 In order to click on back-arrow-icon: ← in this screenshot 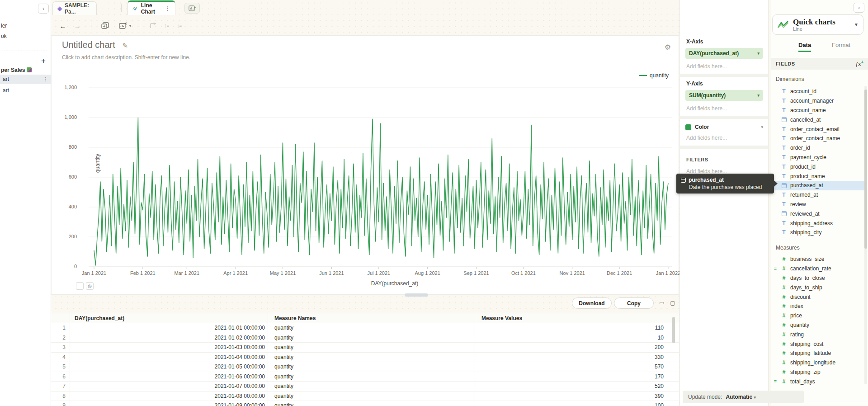, I will do `click(63, 26)`.